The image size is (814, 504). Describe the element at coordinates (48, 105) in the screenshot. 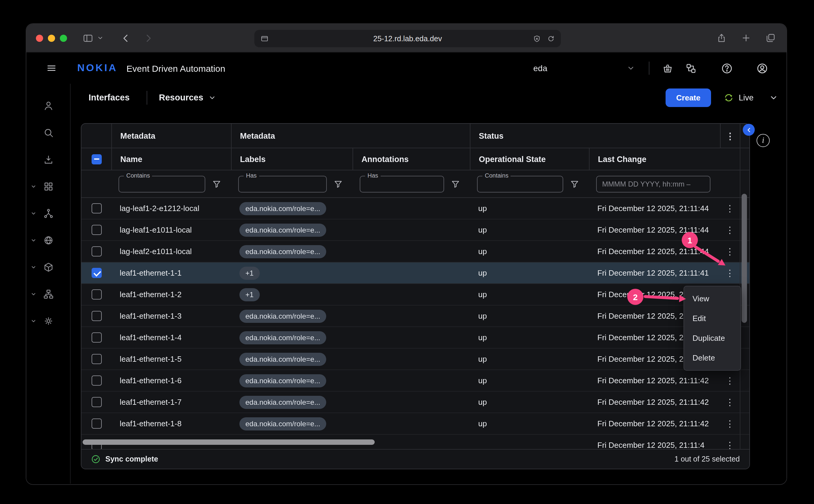

I see `sidebar-item-users` at that location.